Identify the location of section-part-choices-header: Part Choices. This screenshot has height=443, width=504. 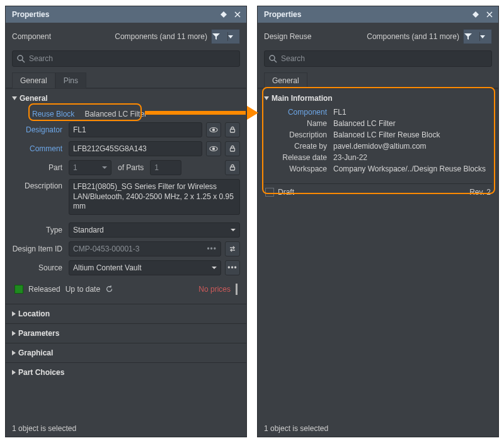
(126, 372).